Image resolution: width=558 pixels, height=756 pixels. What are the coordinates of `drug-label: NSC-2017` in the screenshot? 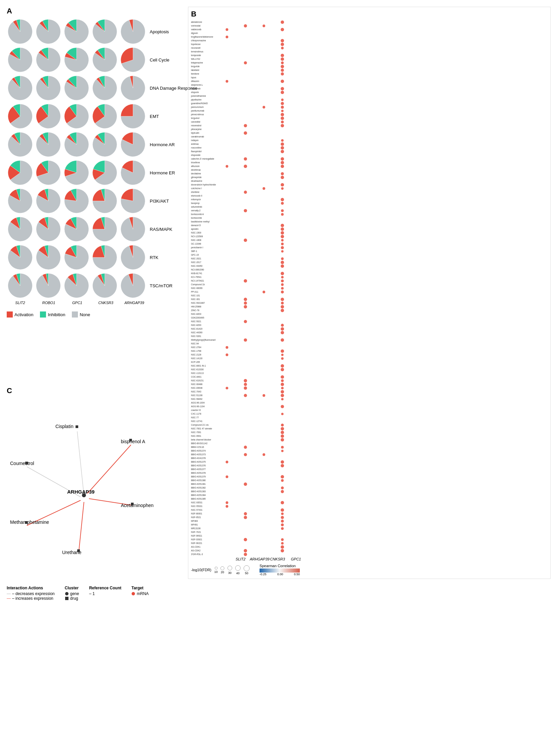 It's located at (204, 262).